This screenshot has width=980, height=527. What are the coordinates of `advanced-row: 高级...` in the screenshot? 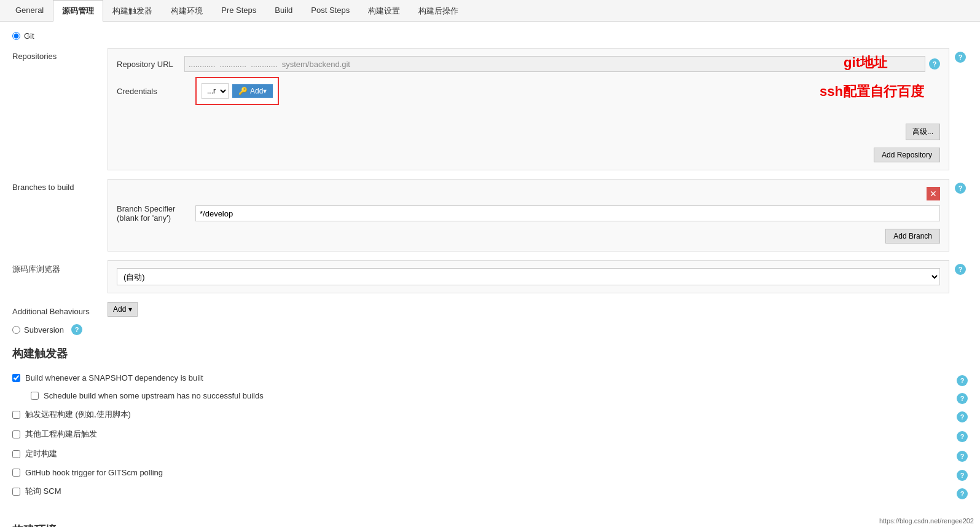 It's located at (528, 134).